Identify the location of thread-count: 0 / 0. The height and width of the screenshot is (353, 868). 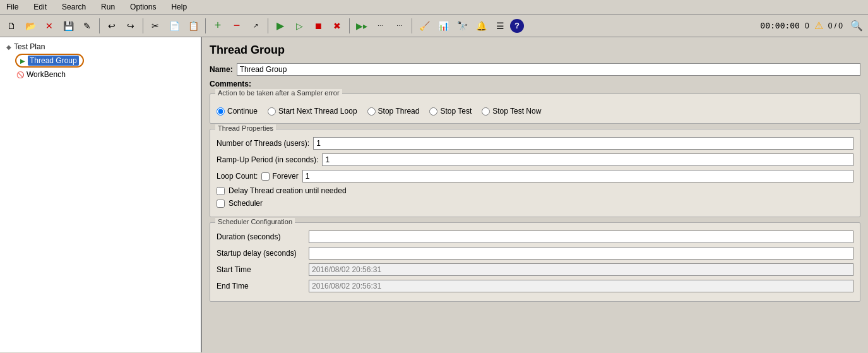
(836, 26).